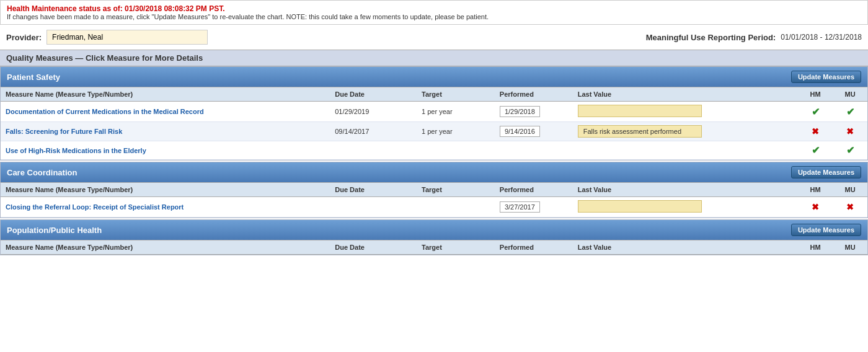 The image size is (868, 352). I want to click on performed-cell-1-0: 3/27/2017, so click(534, 207).